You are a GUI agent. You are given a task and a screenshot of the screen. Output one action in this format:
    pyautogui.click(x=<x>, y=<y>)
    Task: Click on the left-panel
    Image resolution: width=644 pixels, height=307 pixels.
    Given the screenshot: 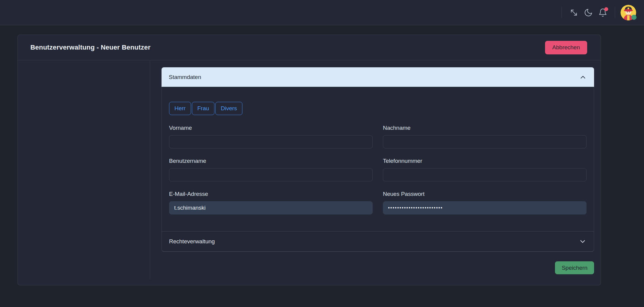 What is the action you would take?
    pyautogui.click(x=84, y=170)
    